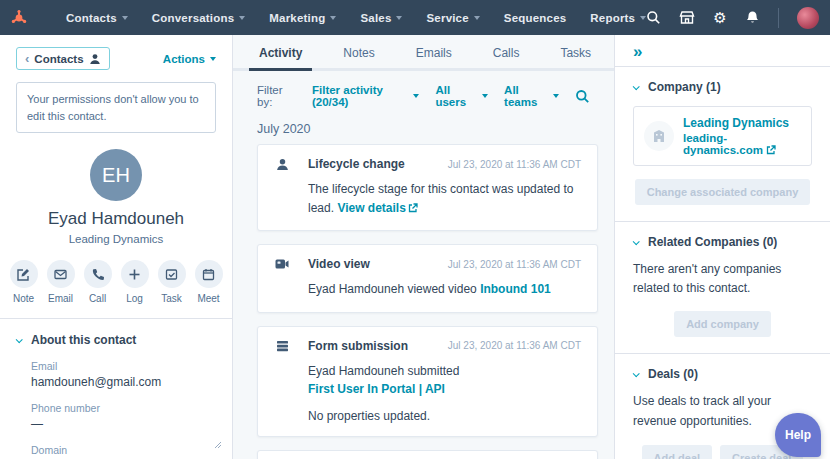 Image resolution: width=830 pixels, height=459 pixels. I want to click on settings-gear-icon: ⚙, so click(720, 18).